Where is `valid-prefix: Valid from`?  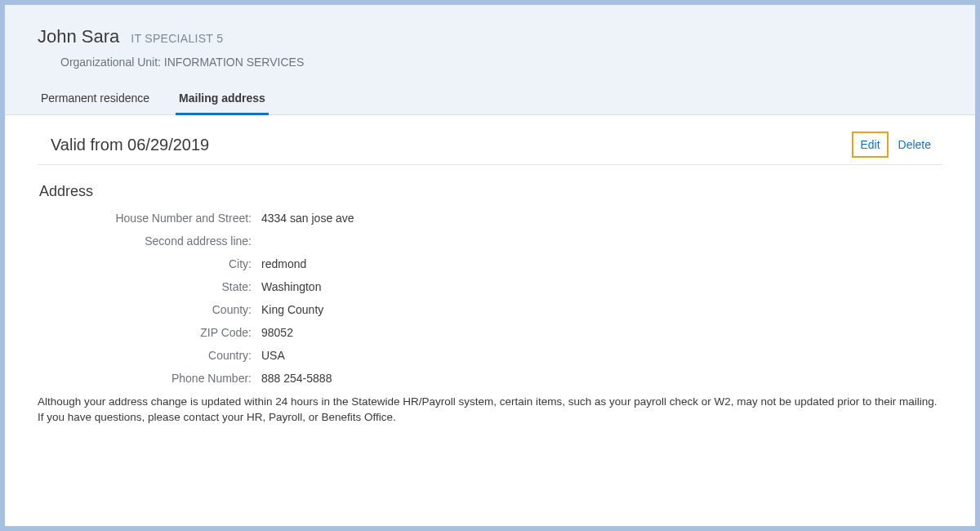
valid-prefix: Valid from is located at coordinates (87, 145).